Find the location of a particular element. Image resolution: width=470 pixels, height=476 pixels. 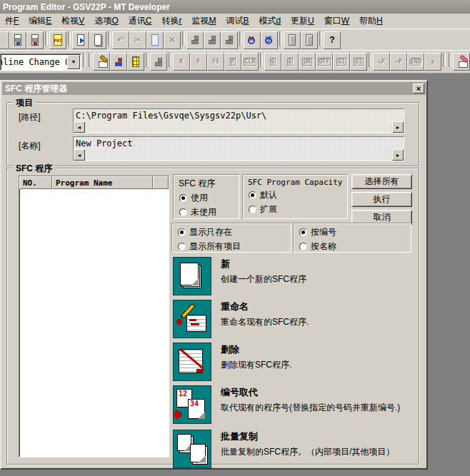

window-title: Program Editor - GSV22P - MT Developer is located at coordinates (85, 7).